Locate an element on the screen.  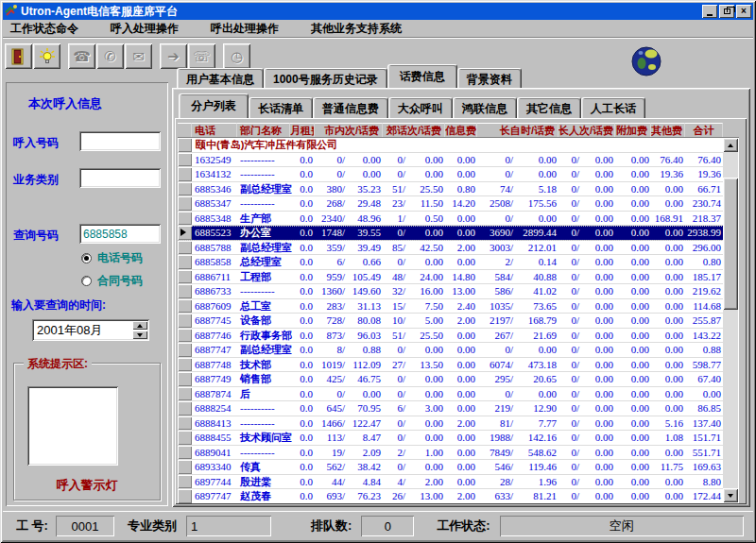
minimize-button is located at coordinates (710, 11).